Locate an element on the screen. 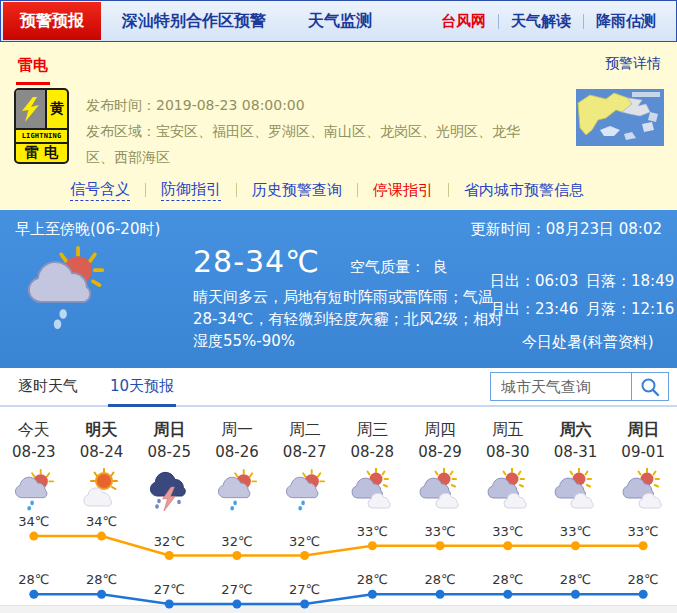 Image resolution: width=677 pixels, height=613 pixels. forecast-day-column: 周二08-27 is located at coordinates (305, 460).